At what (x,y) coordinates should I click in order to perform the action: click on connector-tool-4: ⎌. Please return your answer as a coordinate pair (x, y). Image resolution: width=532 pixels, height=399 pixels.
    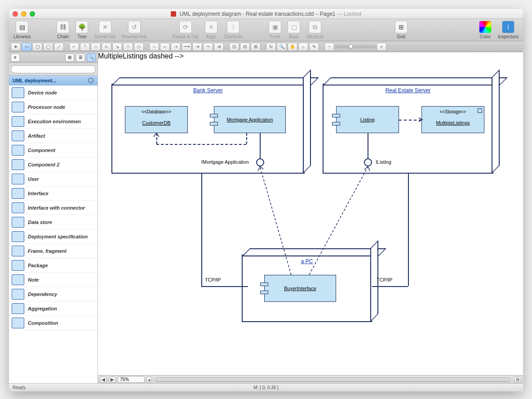
    Looking at the image, I should click on (106, 47).